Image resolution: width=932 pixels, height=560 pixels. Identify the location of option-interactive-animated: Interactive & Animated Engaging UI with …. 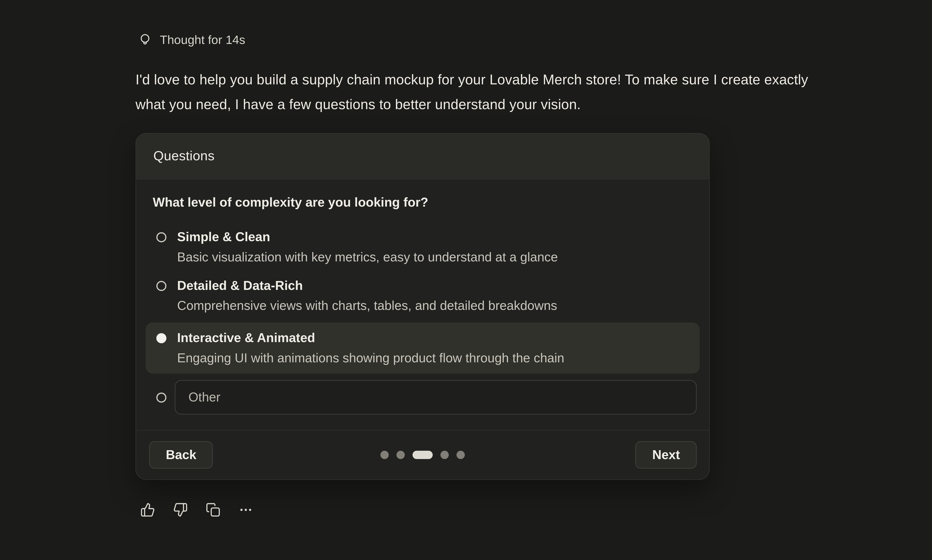
(423, 348).